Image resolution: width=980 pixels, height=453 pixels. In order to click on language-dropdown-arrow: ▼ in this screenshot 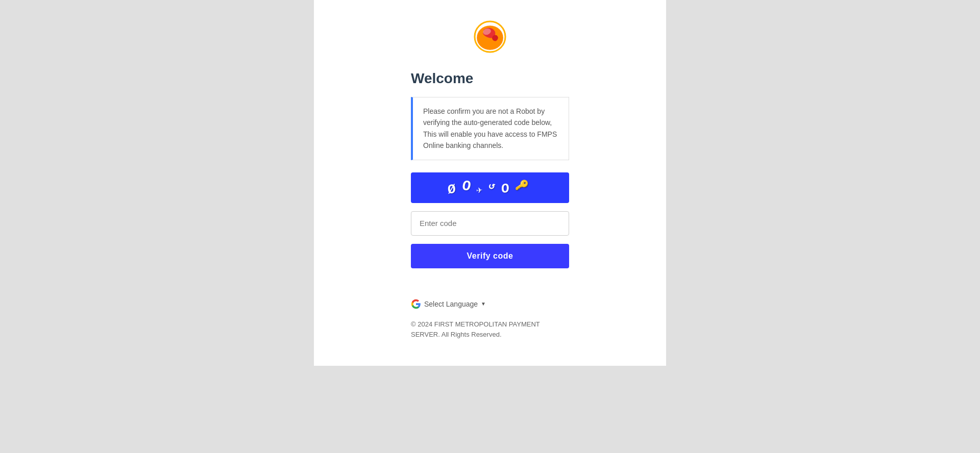, I will do `click(483, 304)`.